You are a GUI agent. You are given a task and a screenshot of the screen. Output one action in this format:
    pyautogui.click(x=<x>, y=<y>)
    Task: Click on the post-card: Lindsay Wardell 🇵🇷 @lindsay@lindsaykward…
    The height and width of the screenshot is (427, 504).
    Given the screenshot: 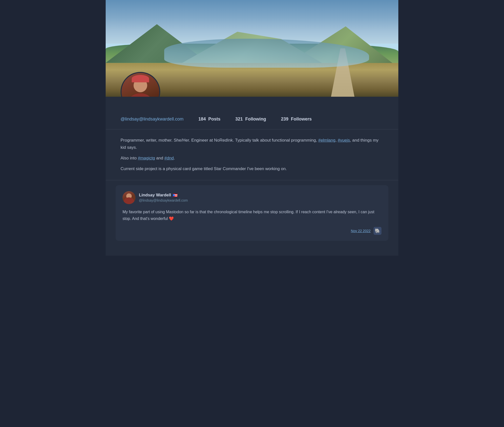 What is the action you would take?
    pyautogui.click(x=252, y=213)
    